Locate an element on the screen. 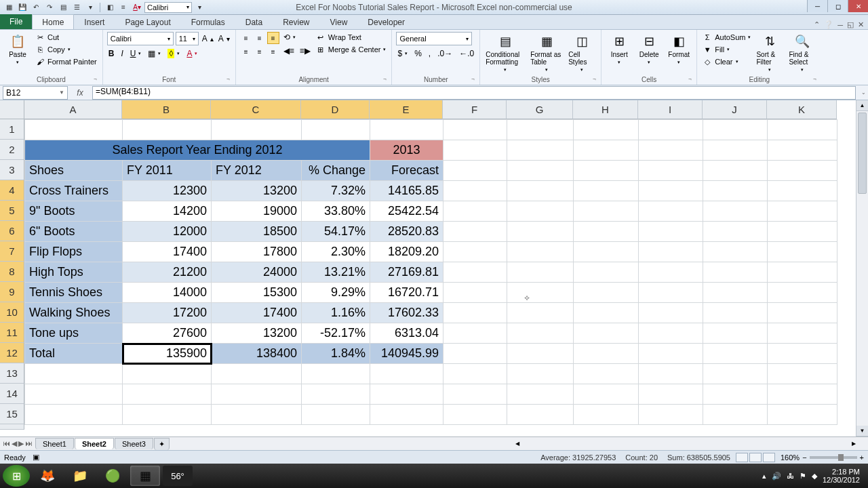 The width and height of the screenshot is (868, 488). column-header: J is located at coordinates (735, 110).